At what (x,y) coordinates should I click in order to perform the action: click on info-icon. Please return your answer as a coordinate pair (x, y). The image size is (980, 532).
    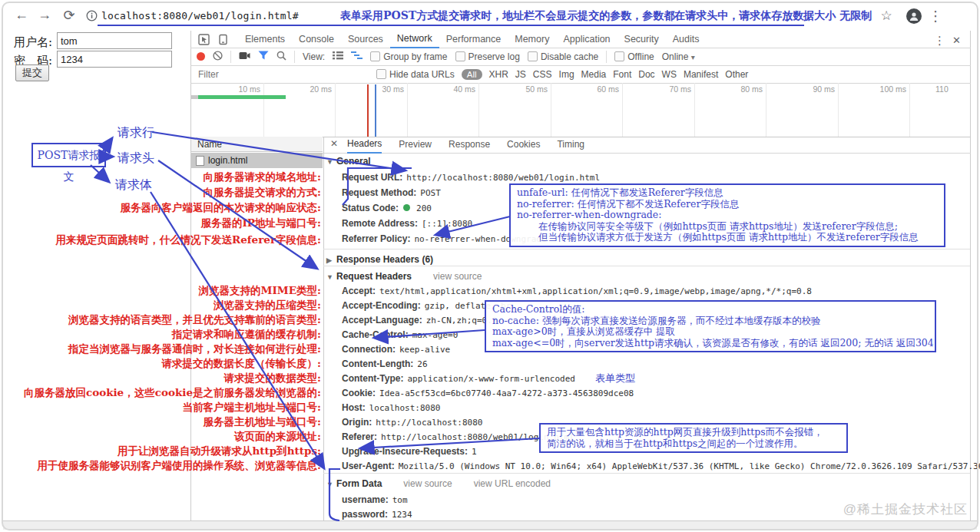
    Looking at the image, I should click on (92, 17).